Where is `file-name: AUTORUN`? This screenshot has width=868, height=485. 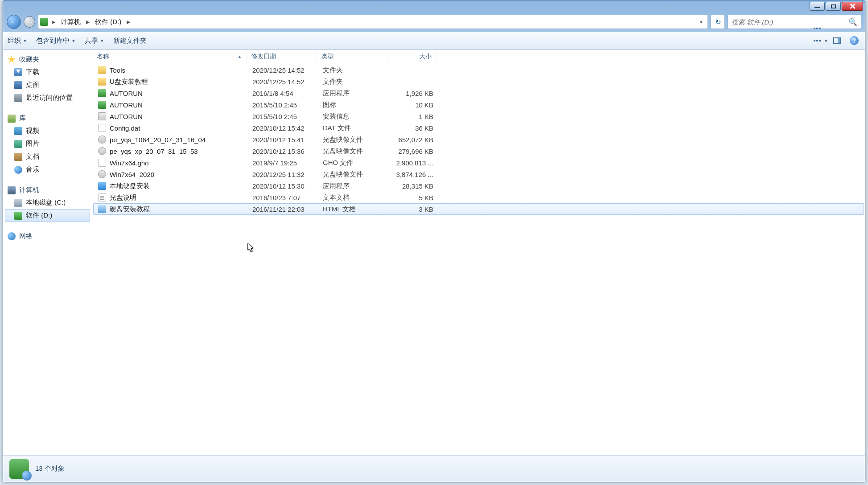
file-name: AUTORUN is located at coordinates (126, 105).